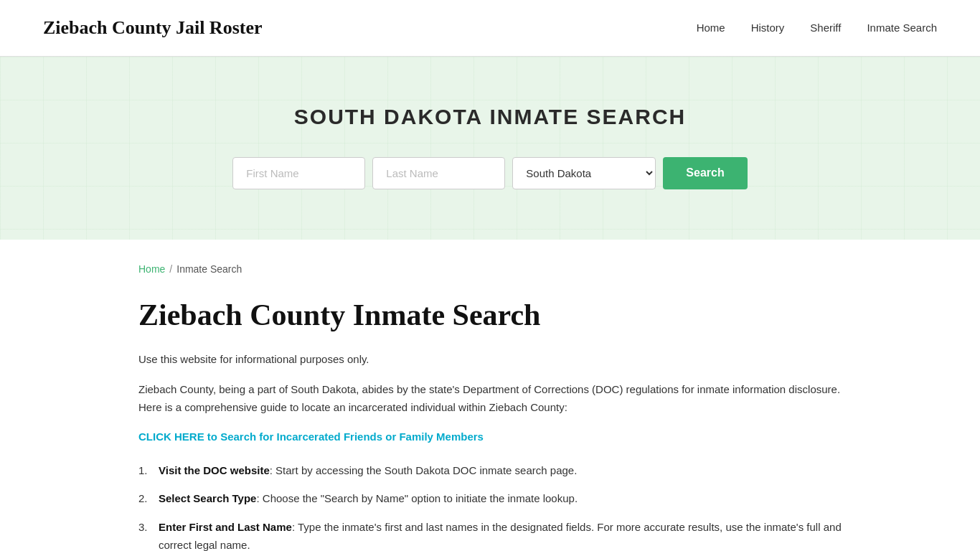  Describe the element at coordinates (152, 269) in the screenshot. I see `breadcrumb-home: Home` at that location.